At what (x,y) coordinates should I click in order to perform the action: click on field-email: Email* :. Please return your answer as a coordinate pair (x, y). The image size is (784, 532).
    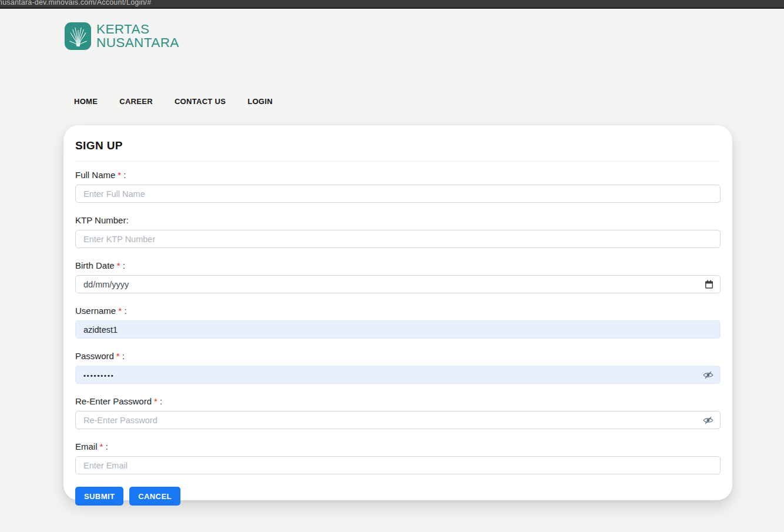
    Looking at the image, I should click on (398, 458).